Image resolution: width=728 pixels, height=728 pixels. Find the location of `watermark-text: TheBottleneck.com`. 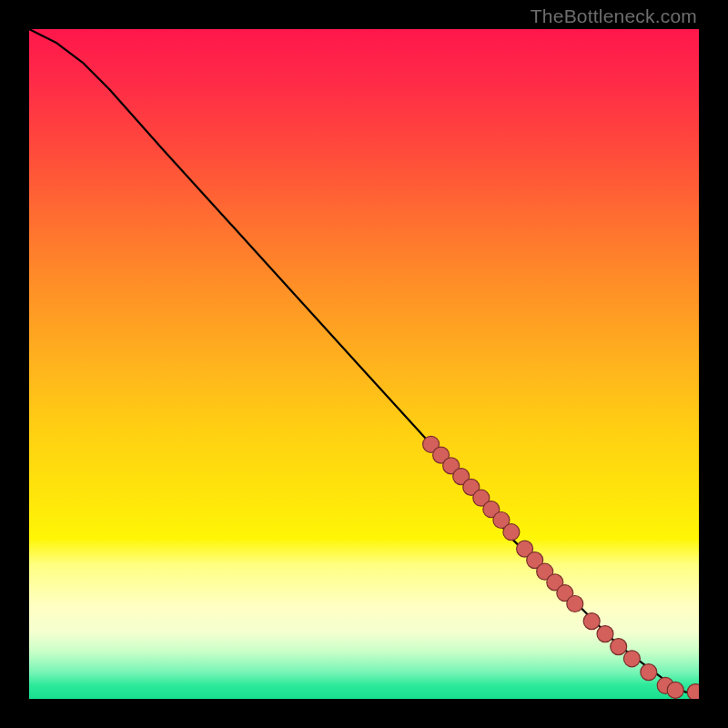

watermark-text: TheBottleneck.com is located at coordinates (613, 16).